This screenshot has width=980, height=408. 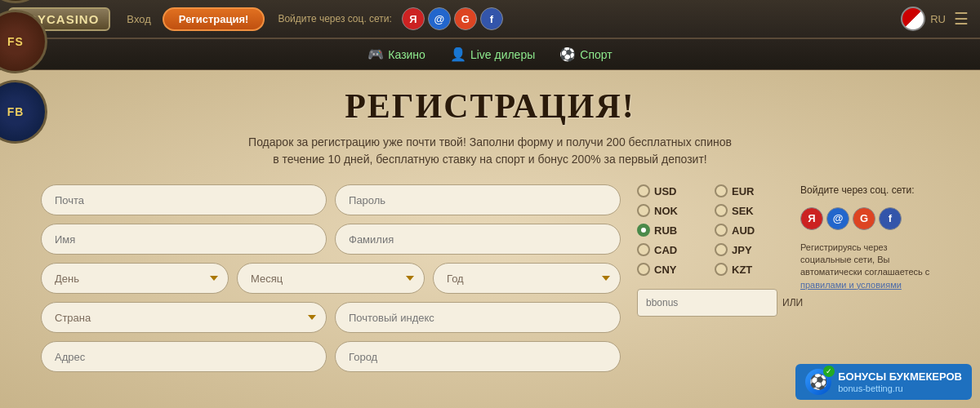 I want to click on currency-eur: EUR, so click(x=750, y=191).